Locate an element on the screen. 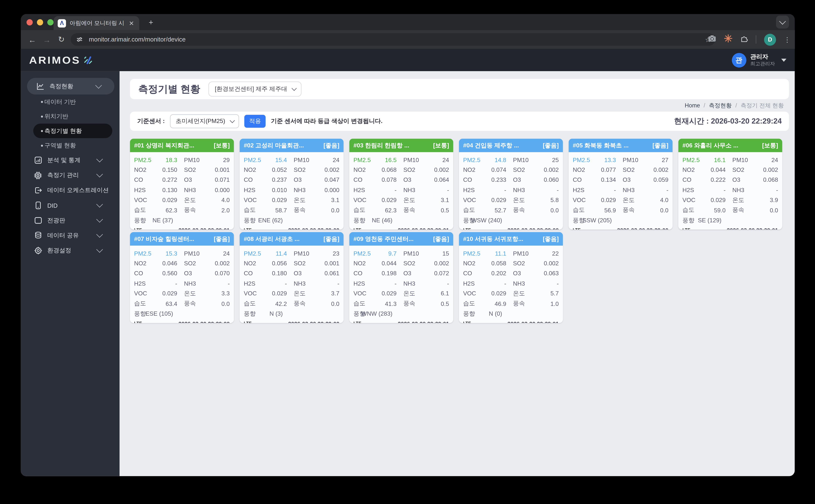  url-text: monitor.arimair.com/monitor/device is located at coordinates (397, 40).